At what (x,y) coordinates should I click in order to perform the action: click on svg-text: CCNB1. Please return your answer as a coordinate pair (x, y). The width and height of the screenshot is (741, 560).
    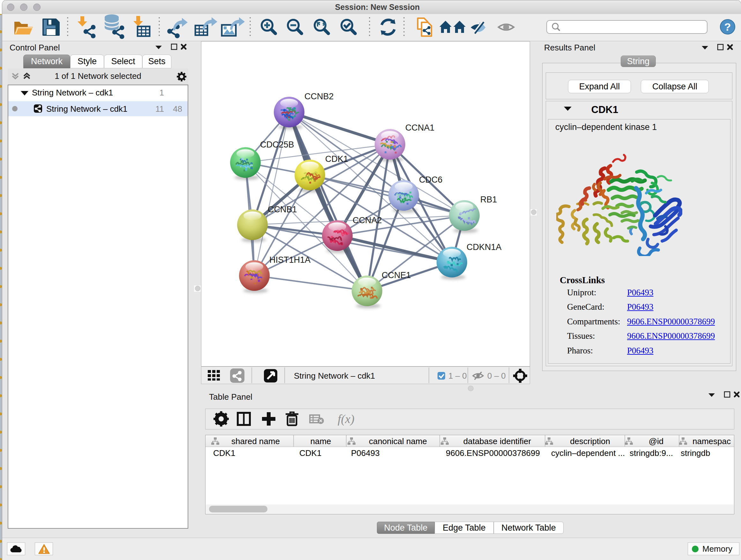
    Looking at the image, I should click on (282, 209).